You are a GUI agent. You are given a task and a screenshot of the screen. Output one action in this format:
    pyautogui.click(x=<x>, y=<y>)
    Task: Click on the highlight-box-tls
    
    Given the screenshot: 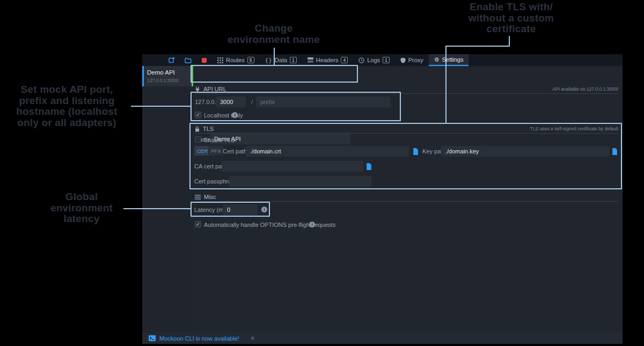 What is the action you would take?
    pyautogui.click(x=406, y=156)
    